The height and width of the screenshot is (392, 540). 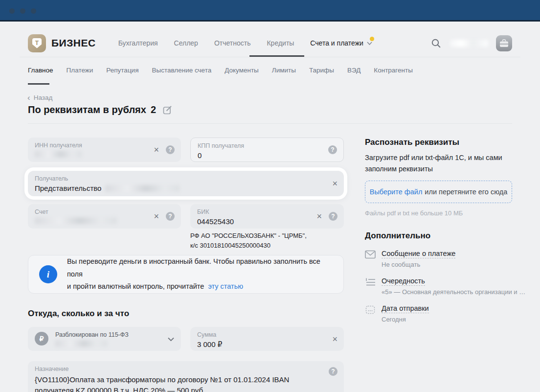 I want to click on source-account-select: ₽ Разблокирован по 115-ФЗ, so click(x=105, y=339).